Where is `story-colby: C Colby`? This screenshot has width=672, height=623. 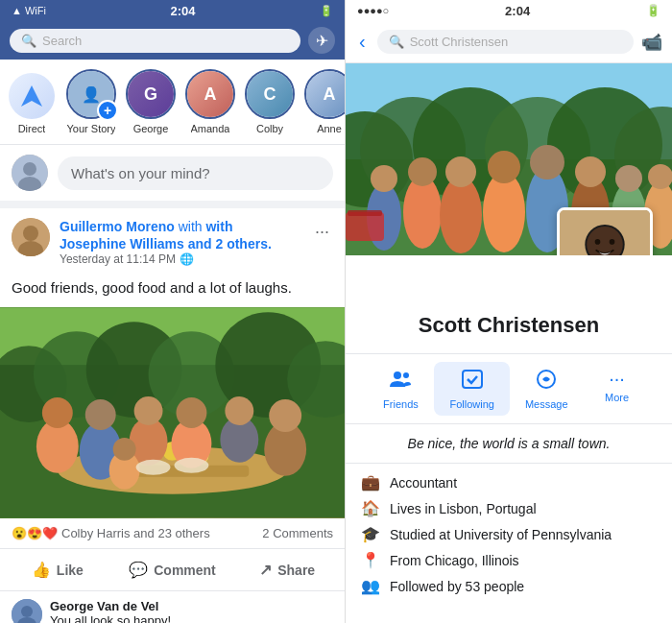 story-colby: C Colby is located at coordinates (270, 102).